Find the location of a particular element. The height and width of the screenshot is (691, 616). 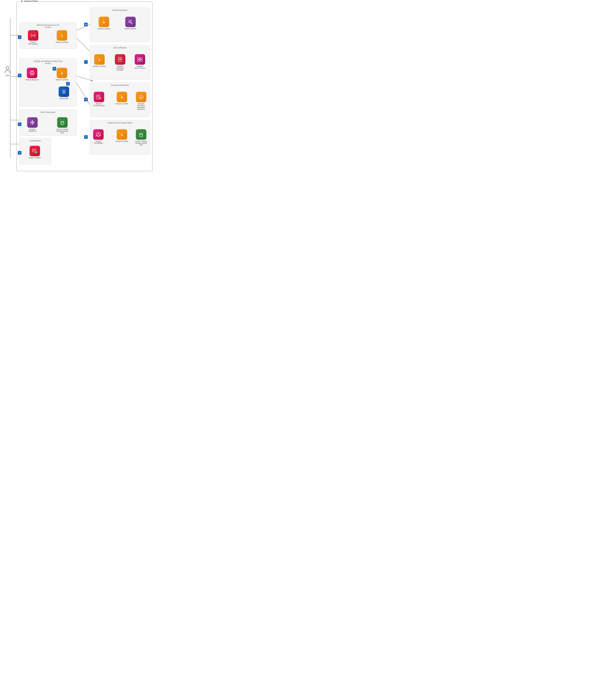

module-extensions: Extensions Repository 8 AmazonCloudForma… is located at coordinates (120, 100).